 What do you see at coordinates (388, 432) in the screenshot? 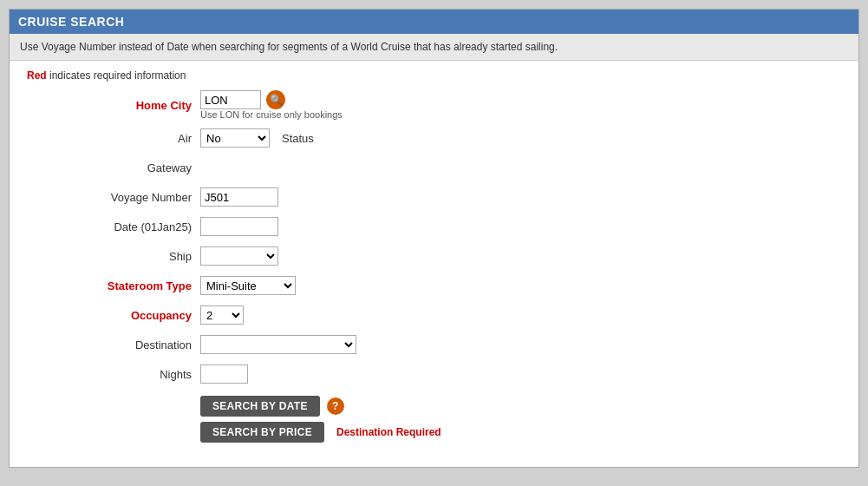
I see `destination-required-msg: Destination Required` at bounding box center [388, 432].